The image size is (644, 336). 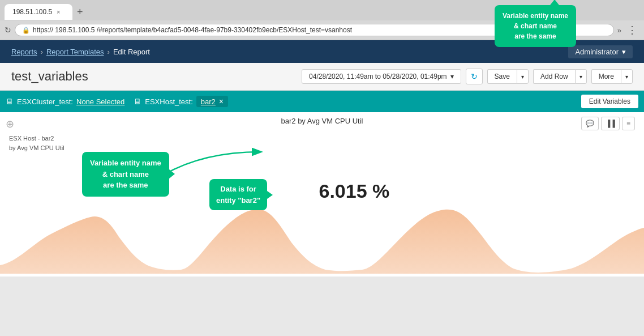 What do you see at coordinates (75, 52) in the screenshot?
I see `nav-report-templates-link: Report Templates` at bounding box center [75, 52].